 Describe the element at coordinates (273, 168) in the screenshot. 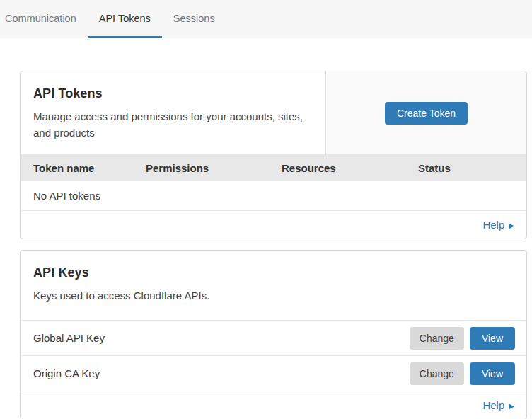

I see `tokens-table-header: Token name Permissions Resources Status` at that location.